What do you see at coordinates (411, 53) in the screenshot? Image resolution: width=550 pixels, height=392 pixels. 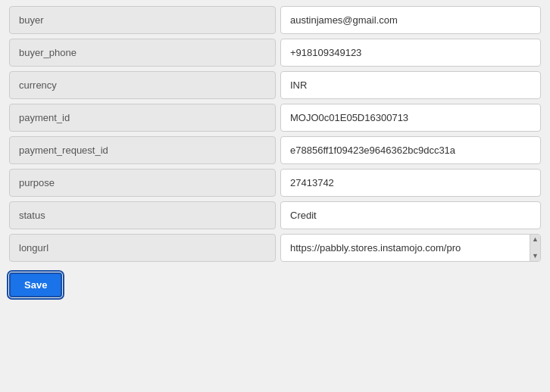 I see `field-value-buyer_phone: +918109349123` at bounding box center [411, 53].